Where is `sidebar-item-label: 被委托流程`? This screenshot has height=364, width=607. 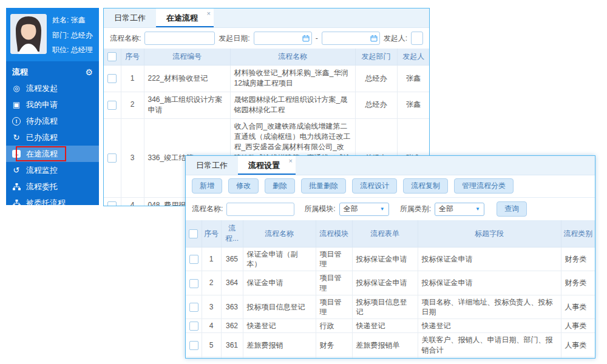 sidebar-item-label: 被委托流程 is located at coordinates (46, 203).